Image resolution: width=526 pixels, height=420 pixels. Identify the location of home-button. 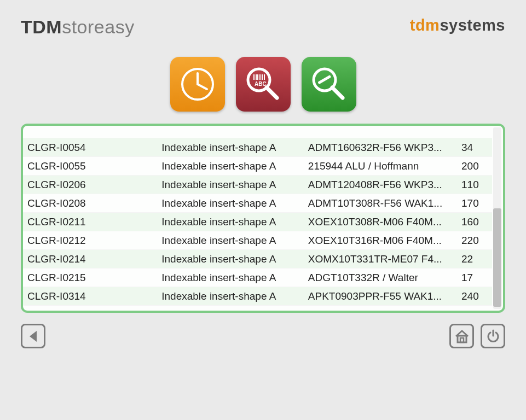
(462, 336).